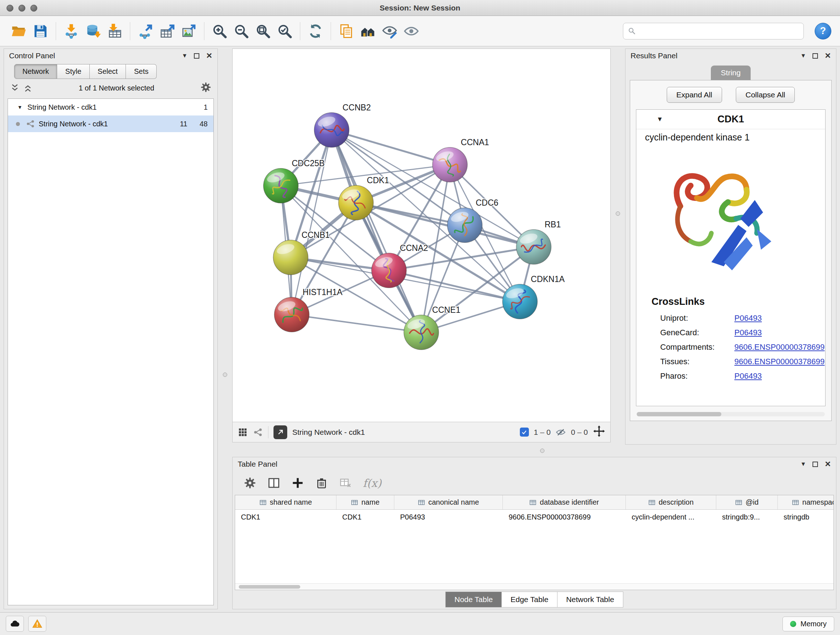 The height and width of the screenshot is (635, 840). I want to click on crosslink-genecard-link: P06493, so click(748, 333).